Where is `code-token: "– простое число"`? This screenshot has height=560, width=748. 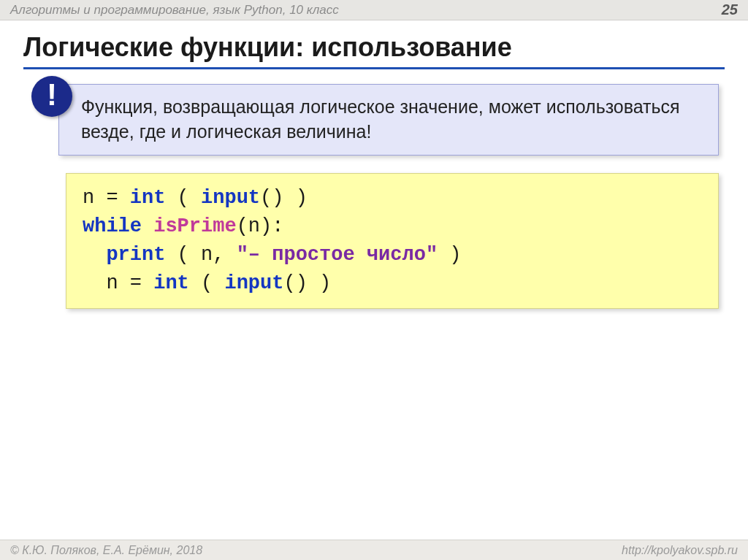 code-token: "– простое число" is located at coordinates (337, 255).